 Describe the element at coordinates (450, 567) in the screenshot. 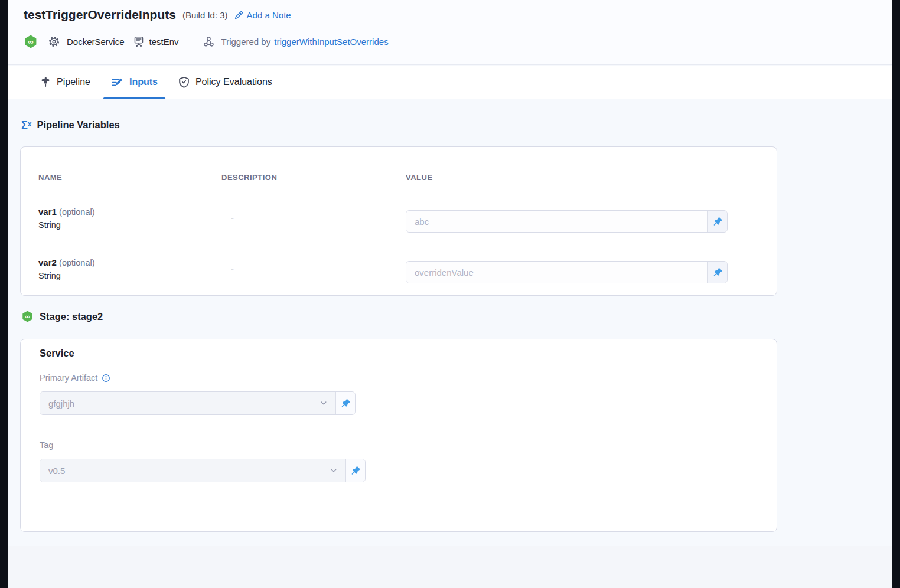

I see `content-footer` at that location.